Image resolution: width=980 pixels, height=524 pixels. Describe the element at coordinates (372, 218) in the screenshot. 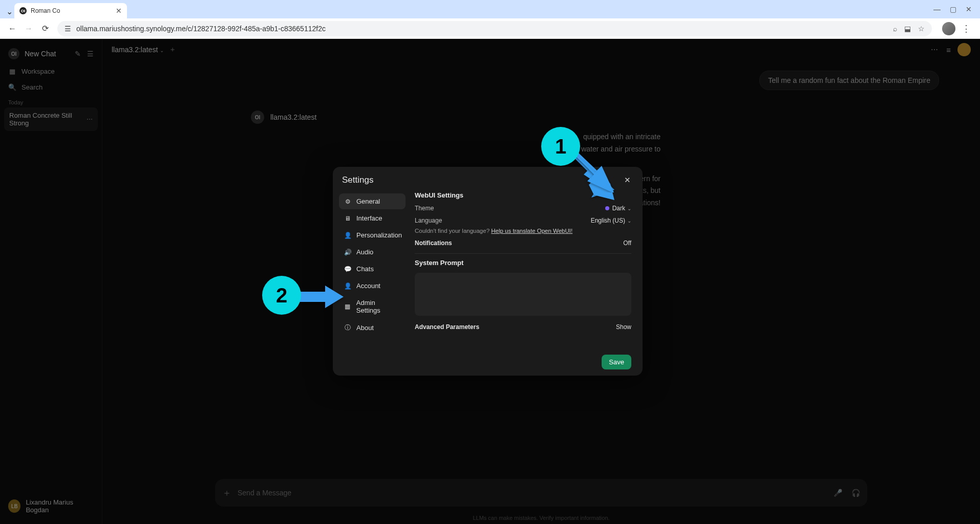

I see `settings-nav-interface: 🖥Interface` at that location.